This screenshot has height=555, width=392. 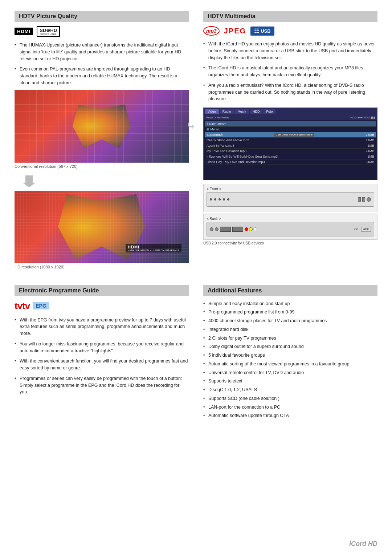 I want to click on back-rca-ports, so click(x=251, y=229).